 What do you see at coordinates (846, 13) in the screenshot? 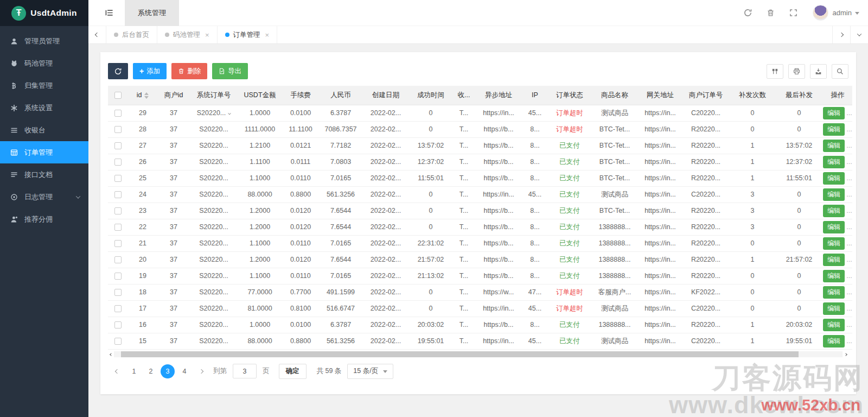
I see `user-menu: admin` at bounding box center [846, 13].